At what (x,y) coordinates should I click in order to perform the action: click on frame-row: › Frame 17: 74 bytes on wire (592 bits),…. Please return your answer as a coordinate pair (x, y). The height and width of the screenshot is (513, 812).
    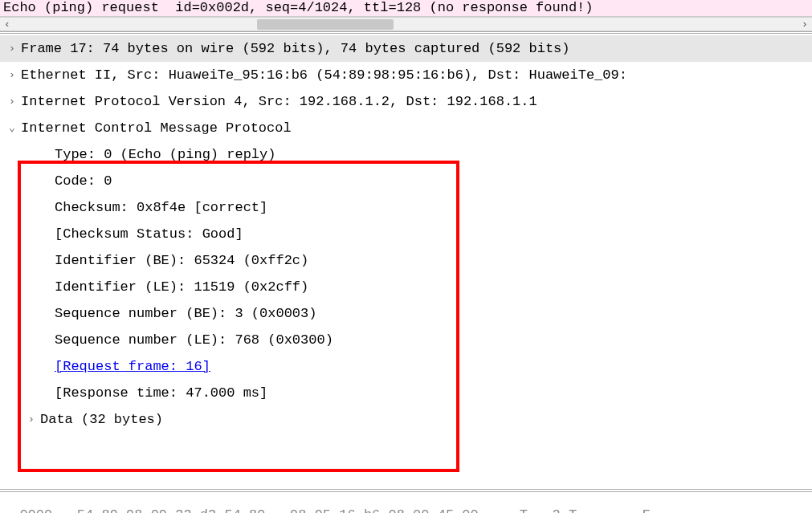
    Looking at the image, I should click on (406, 48).